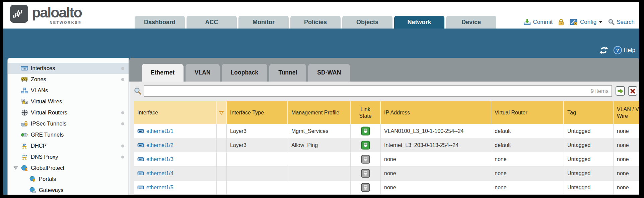 The image size is (644, 198). Describe the element at coordinates (574, 22) in the screenshot. I see `config-icon` at that location.